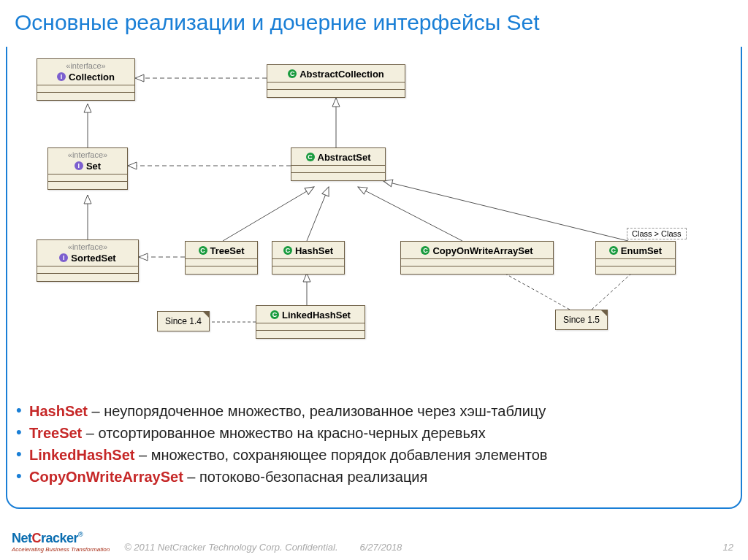 This screenshot has width=748, height=560. I want to click on bullet-desc: – отсортированное множество на красно-че…, so click(283, 433).